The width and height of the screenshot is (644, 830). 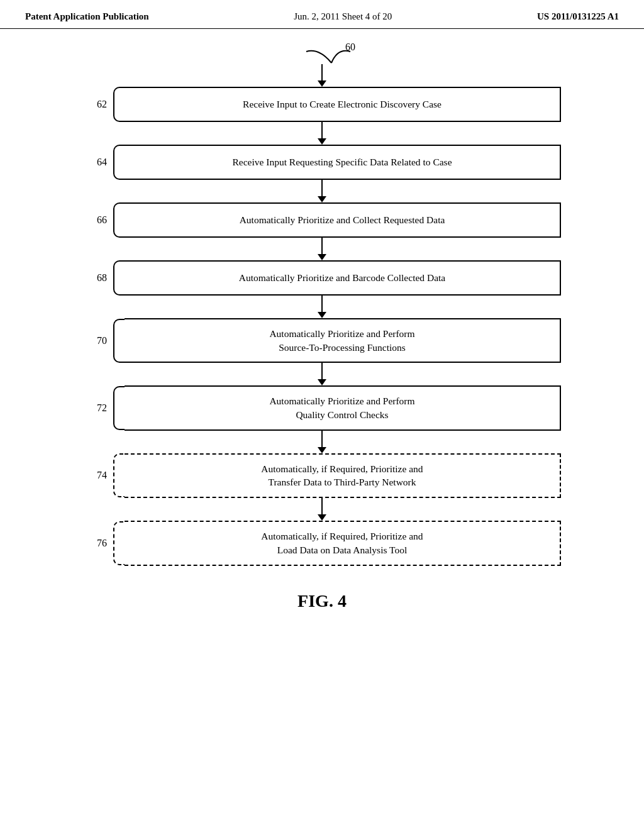 What do you see at coordinates (343, 543) in the screenshot?
I see `flow-box-76: Automatically, if Required, Prioritize a…` at bounding box center [343, 543].